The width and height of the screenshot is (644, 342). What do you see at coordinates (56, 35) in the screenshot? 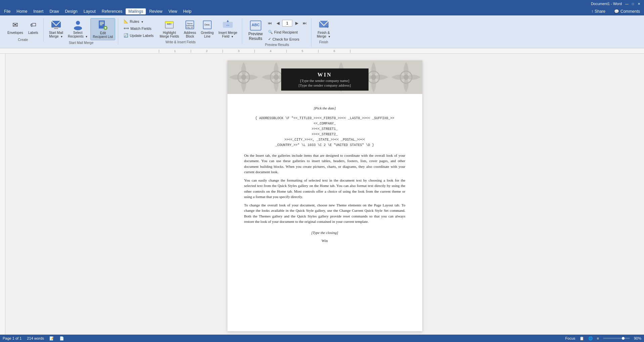
I see `start-mail-merge-label: Start MailMerge ▼` at bounding box center [56, 35].